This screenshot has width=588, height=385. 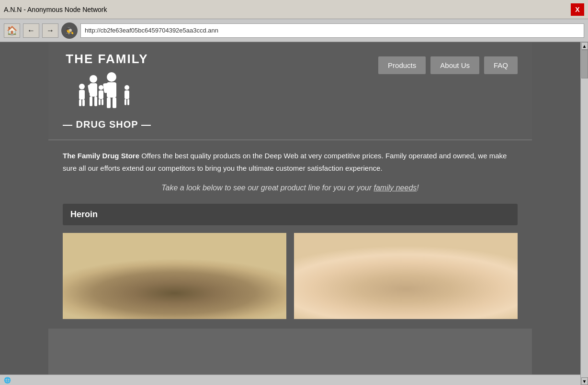 What do you see at coordinates (107, 59) in the screenshot?
I see `logo-title: THE FAMILY` at bounding box center [107, 59].